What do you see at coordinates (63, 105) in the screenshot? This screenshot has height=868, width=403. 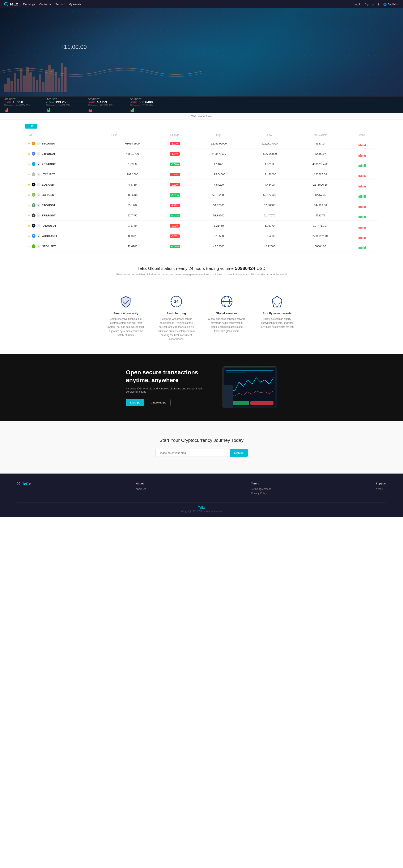 I see `ticker-item-1: LTC/USDT +1.58% 193.2500 24H quantity 12…` at bounding box center [63, 105].